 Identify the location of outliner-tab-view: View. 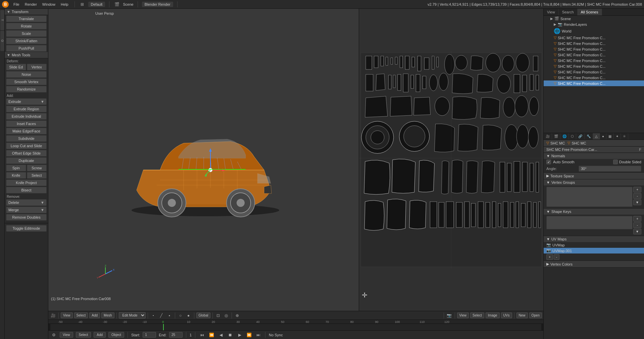
(551, 12).